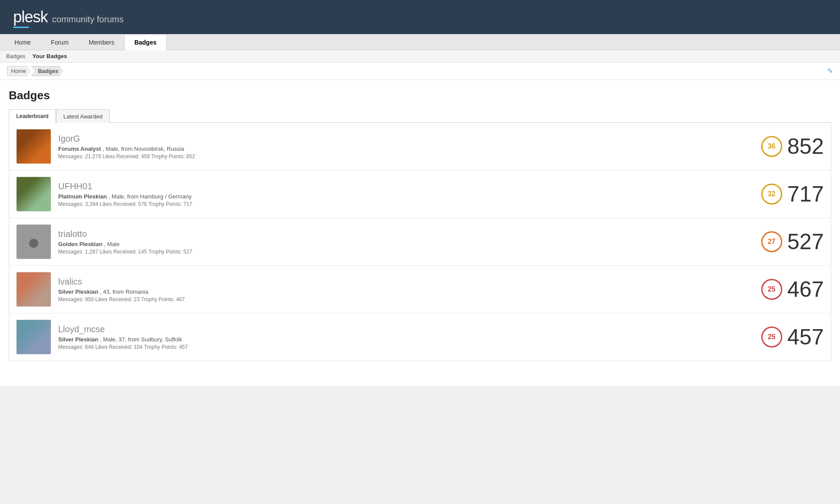 The image size is (840, 504). Describe the element at coordinates (47, 71) in the screenshot. I see `breadcrumb-current: Badges` at that location.